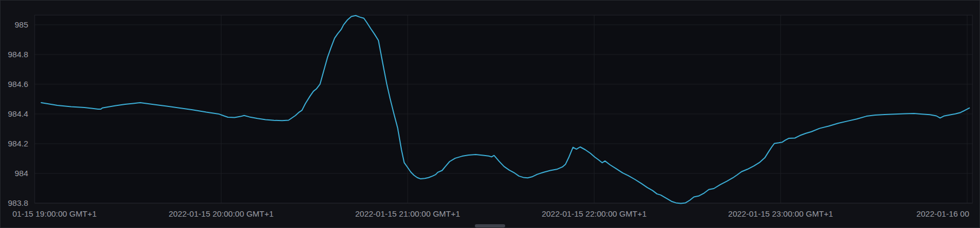  What do you see at coordinates (55, 214) in the screenshot?
I see `x-tick-label: 01-15 19:00:00 GMT+1` at bounding box center [55, 214].